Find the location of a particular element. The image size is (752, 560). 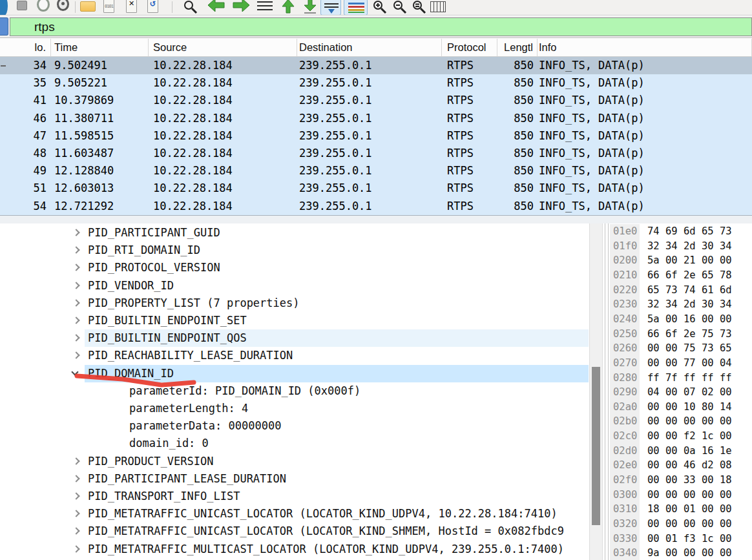

go-last-packet-icon is located at coordinates (310, 7).